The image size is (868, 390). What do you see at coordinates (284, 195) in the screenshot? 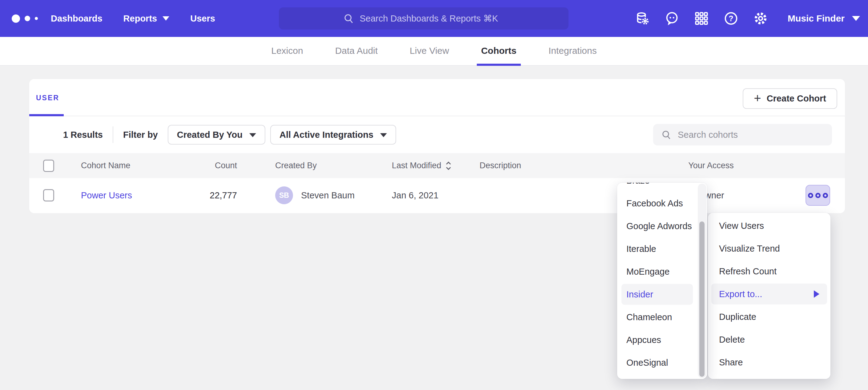
I see `avatar: SB` at bounding box center [284, 195].